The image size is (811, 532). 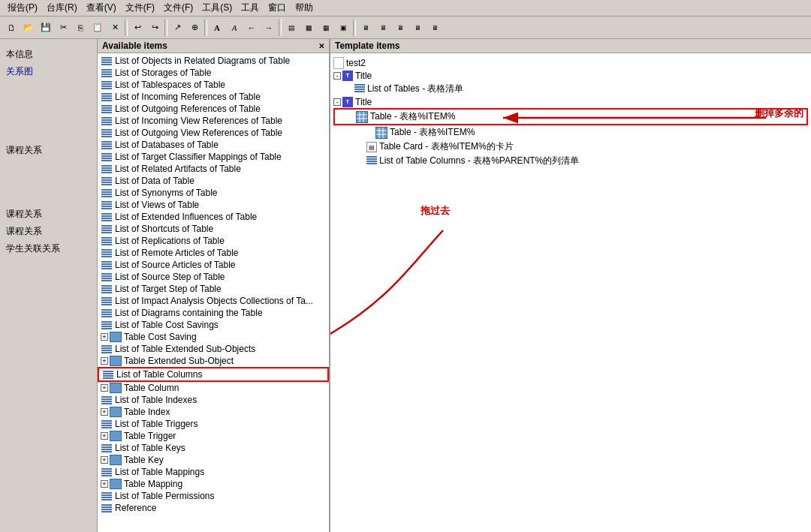 I want to click on expand-icon-tabletrigger: +, so click(x=104, y=436).